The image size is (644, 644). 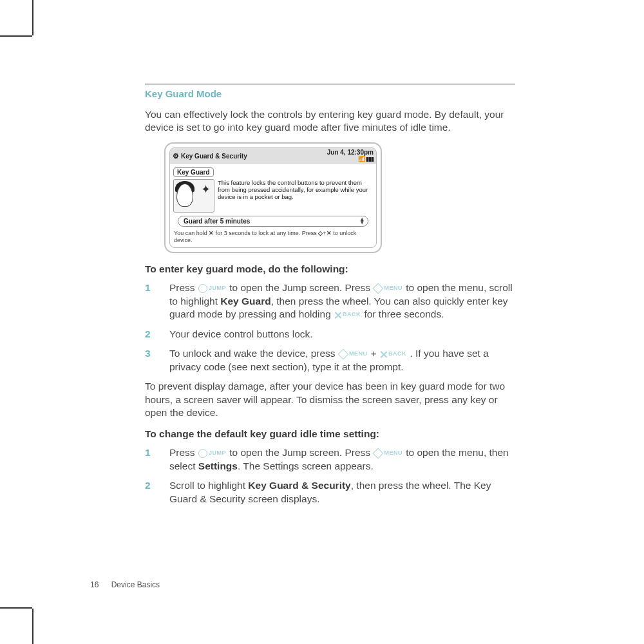 I want to click on screensaver-note: To prevent display damage, after your de…, so click(x=330, y=399).